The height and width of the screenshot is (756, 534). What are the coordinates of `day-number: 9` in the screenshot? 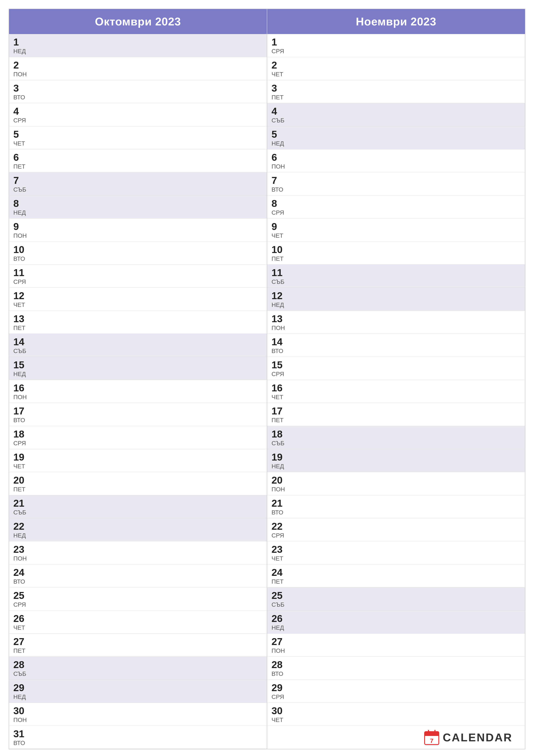 It's located at (20, 227).